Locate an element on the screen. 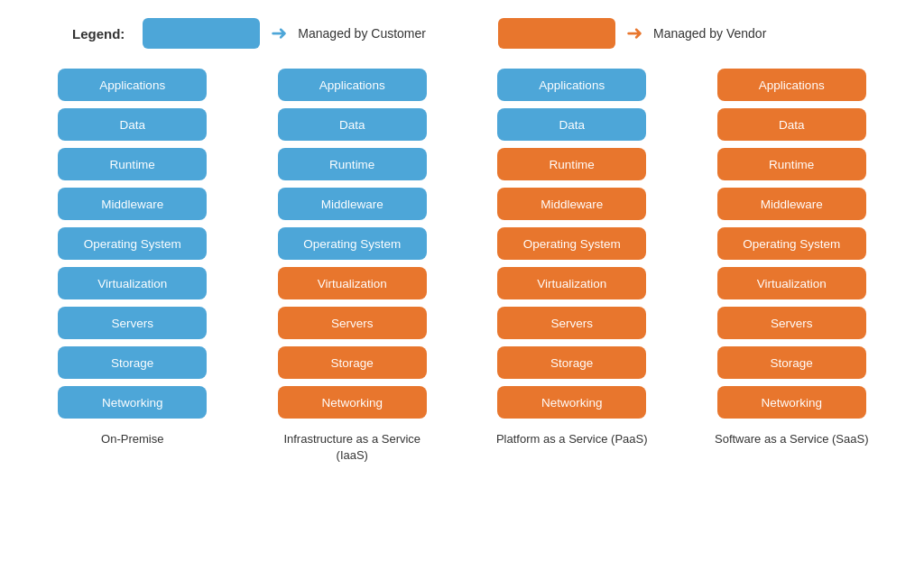 This screenshot has width=924, height=580. legend-box-customer is located at coordinates (201, 33).